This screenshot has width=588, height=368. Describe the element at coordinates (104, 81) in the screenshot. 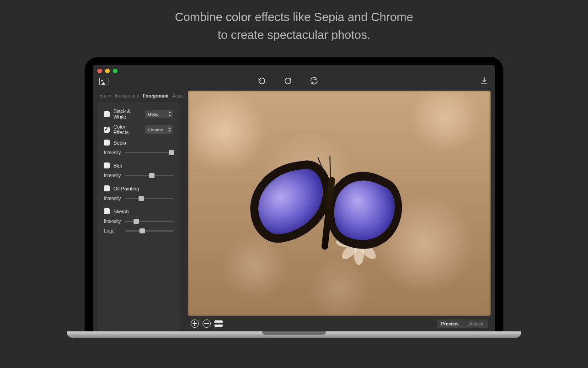

I see `open-image-button` at that location.